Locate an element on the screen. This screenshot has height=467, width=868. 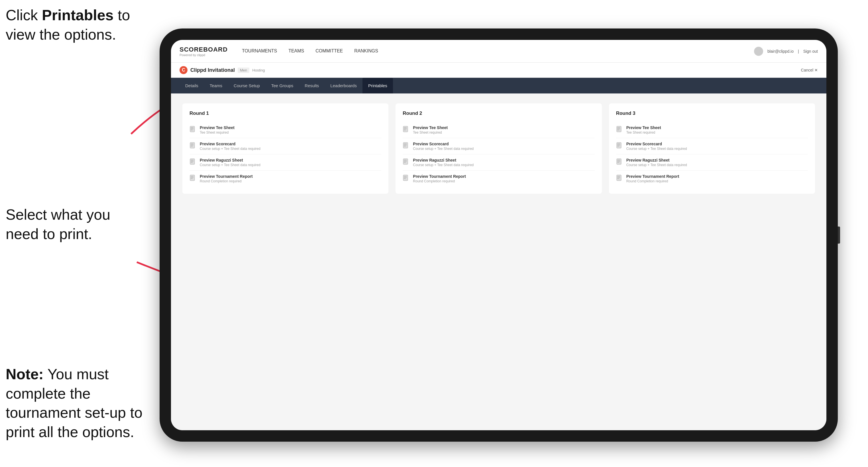
nav-rankings: RANKINGS is located at coordinates (366, 51).